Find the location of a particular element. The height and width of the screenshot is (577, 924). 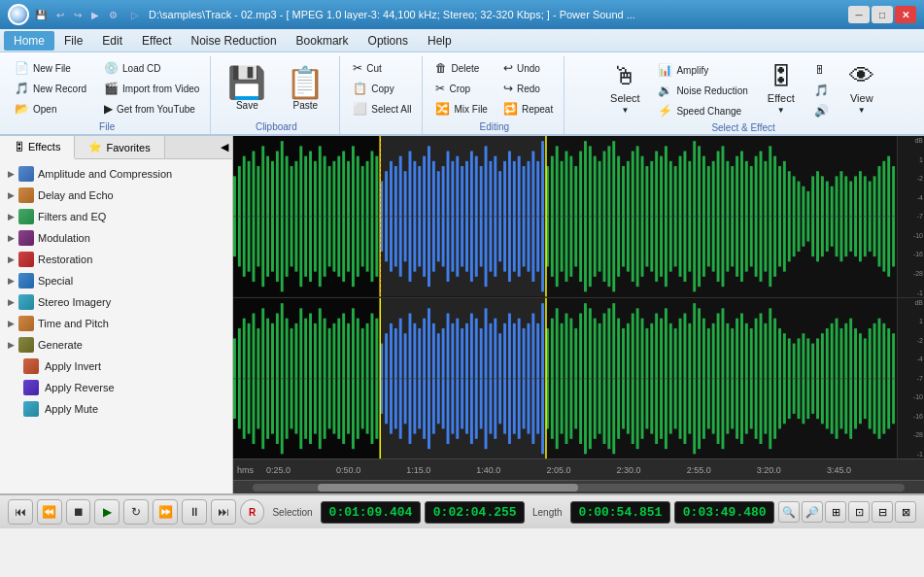

delete-button: 🗑 Delete is located at coordinates (461, 68).